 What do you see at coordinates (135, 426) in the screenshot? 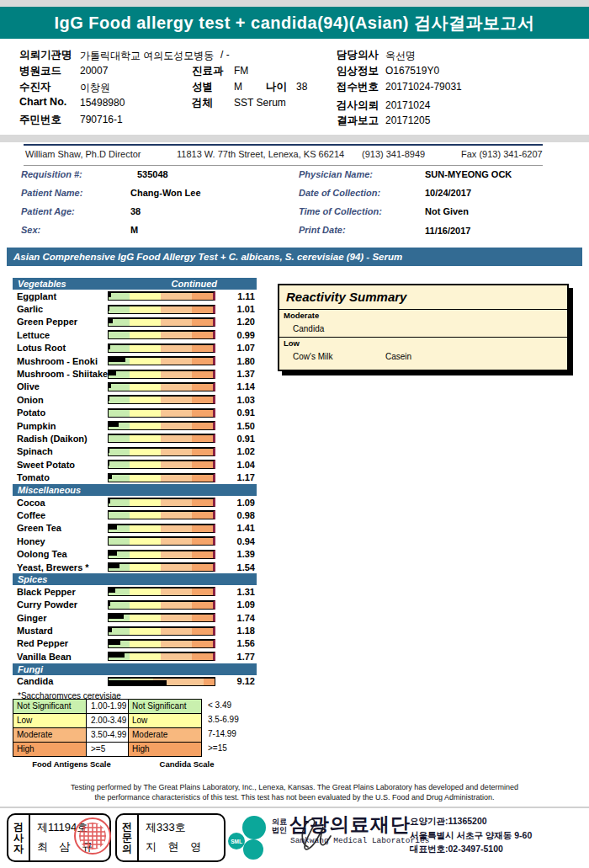
I see `result-row: Pumpkin1.50` at bounding box center [135, 426].